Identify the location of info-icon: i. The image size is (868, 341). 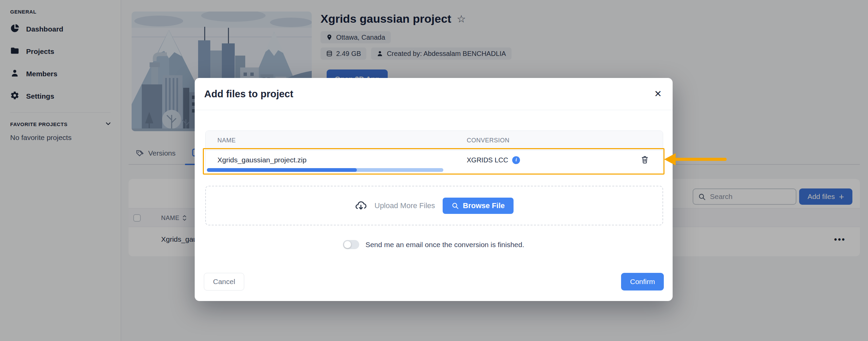
(516, 160).